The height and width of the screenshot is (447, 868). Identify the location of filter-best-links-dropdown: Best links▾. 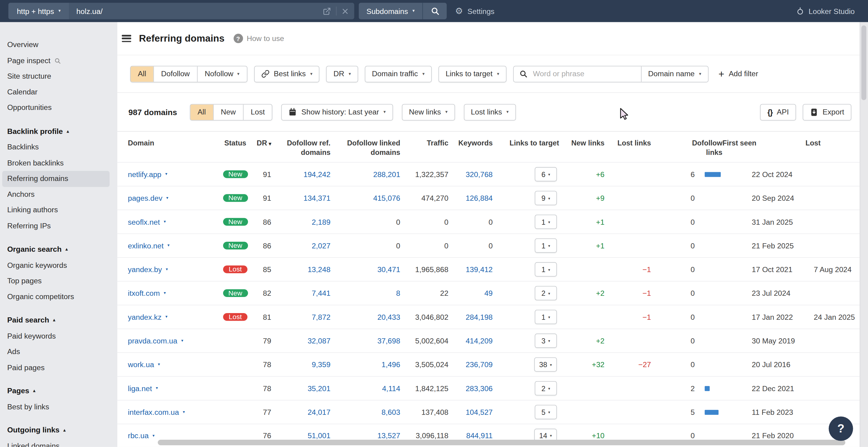
(286, 74).